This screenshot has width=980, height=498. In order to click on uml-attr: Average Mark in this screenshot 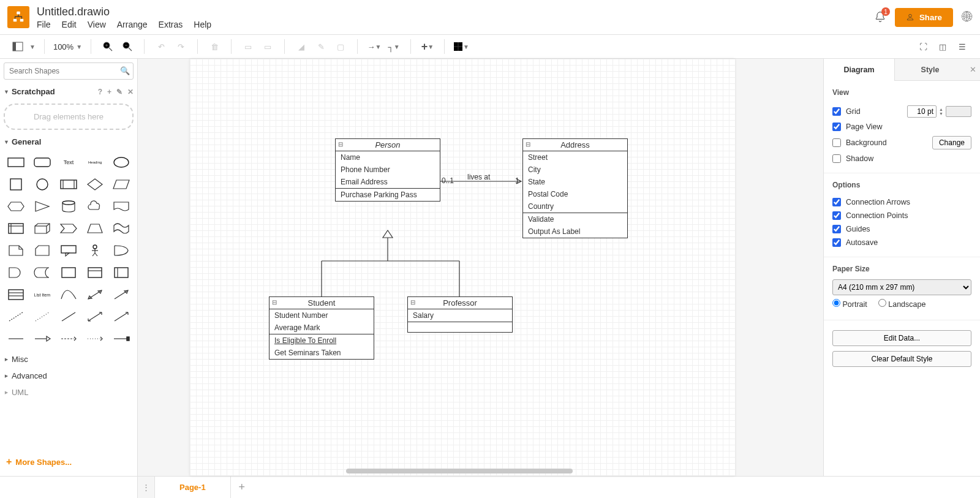, I will do `click(322, 328)`.